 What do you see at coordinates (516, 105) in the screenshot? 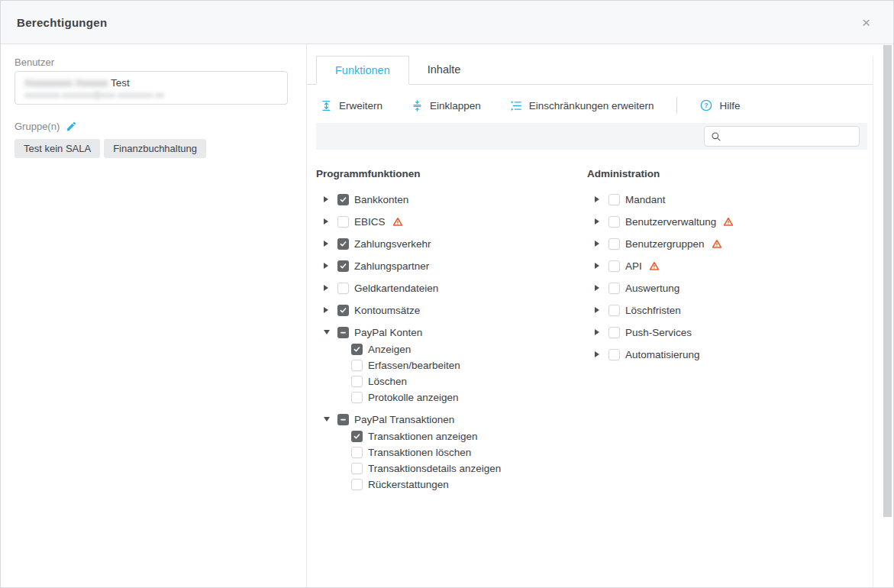
I see `list-arrows-icon` at bounding box center [516, 105].